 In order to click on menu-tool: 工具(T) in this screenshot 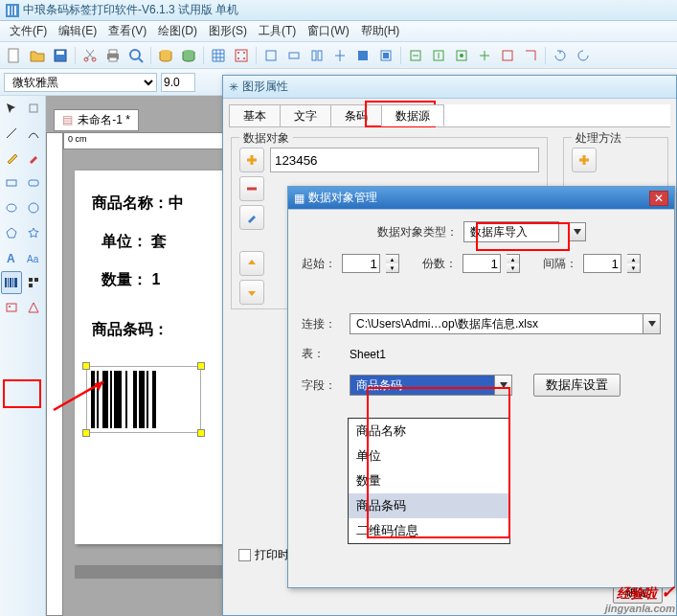, I will do `click(278, 31)`.